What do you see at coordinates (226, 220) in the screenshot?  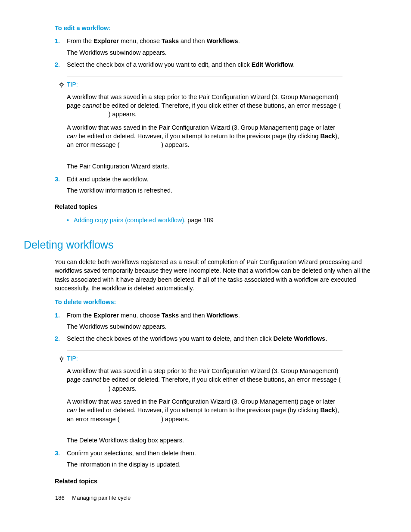 I see `related-item: Adding copy pairs (completed workflow), …` at bounding box center [226, 220].